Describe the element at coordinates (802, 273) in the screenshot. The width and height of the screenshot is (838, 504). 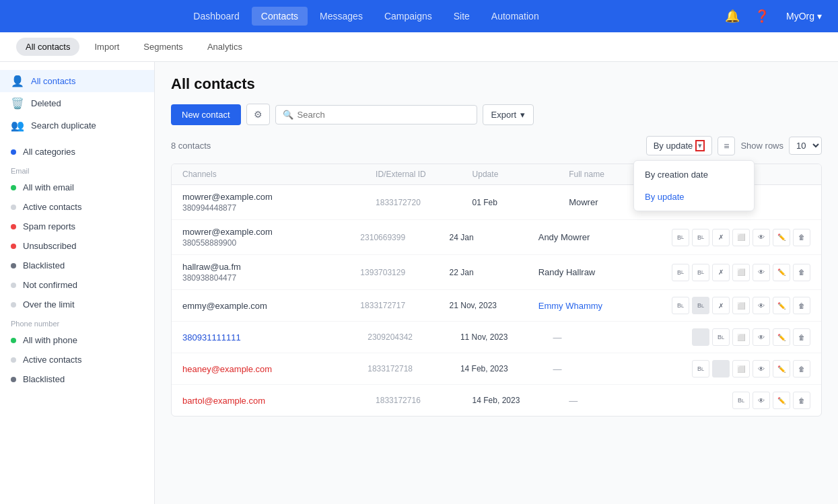
I see `action-delete-icon-2: 🗑` at that location.